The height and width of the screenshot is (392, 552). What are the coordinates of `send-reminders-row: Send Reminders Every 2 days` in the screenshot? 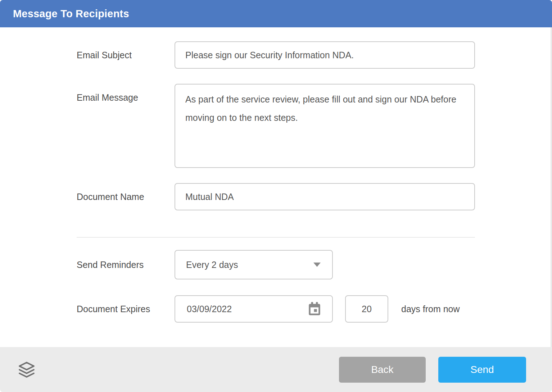 It's located at (315, 265).